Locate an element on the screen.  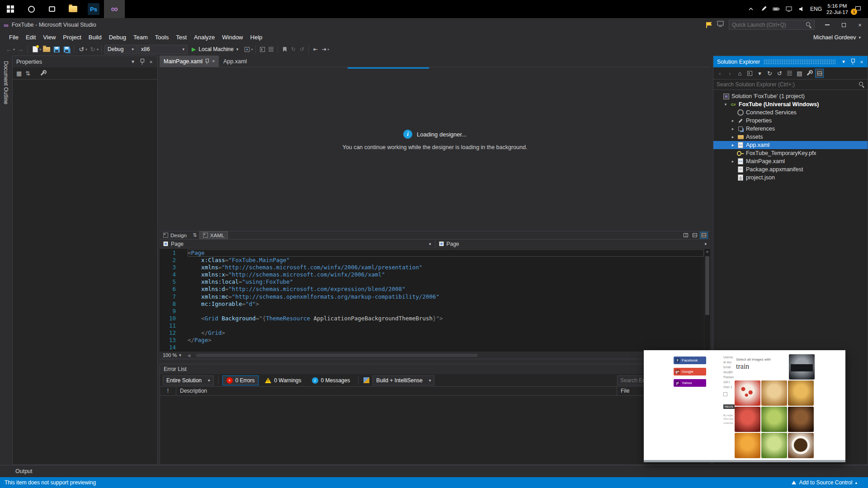
indent-increase-button: ⇥ is located at coordinates (324, 50).